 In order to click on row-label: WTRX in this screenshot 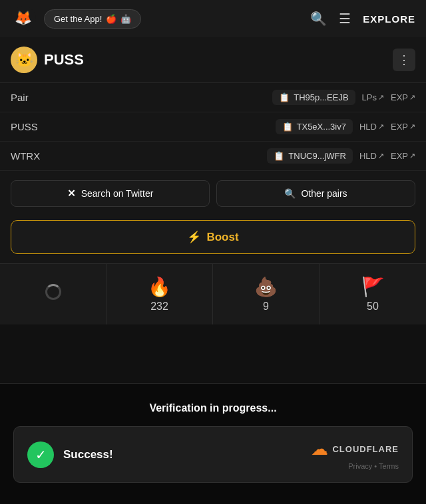, I will do `click(25, 156)`.